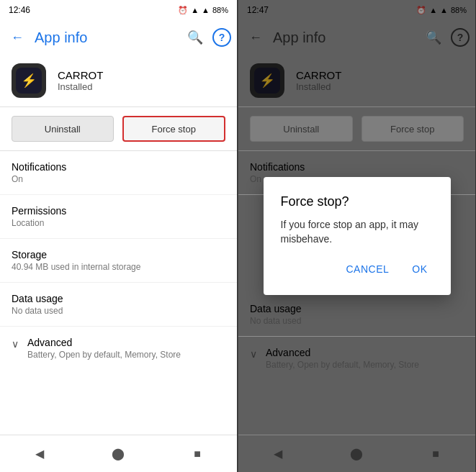  What do you see at coordinates (183, 10) in the screenshot?
I see `alarm-icon: ⏰` at bounding box center [183, 10].